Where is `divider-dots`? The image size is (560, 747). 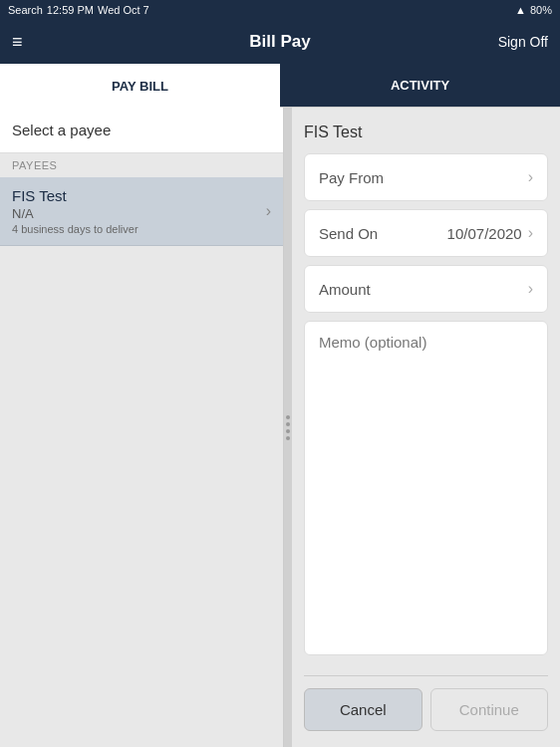
divider-dots is located at coordinates (288, 428).